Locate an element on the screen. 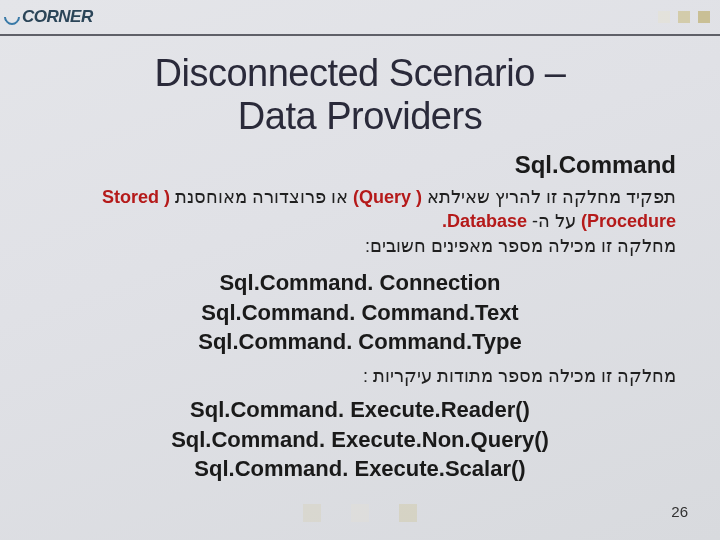 Image resolution: width=720 pixels, height=540 pixels. method-executenonquery: Sql.Command. Execute.Non.Query() is located at coordinates (360, 440).